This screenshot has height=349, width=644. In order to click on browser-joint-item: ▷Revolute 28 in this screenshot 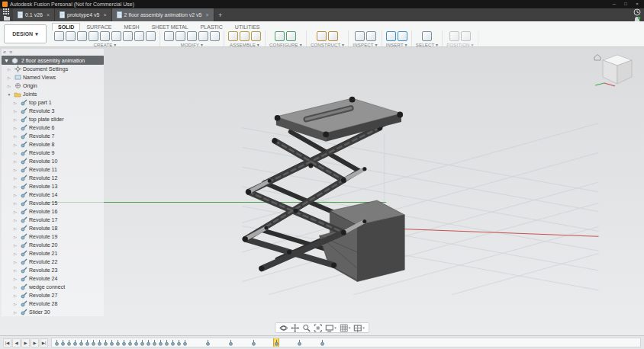, I will do `click(53, 303)`.